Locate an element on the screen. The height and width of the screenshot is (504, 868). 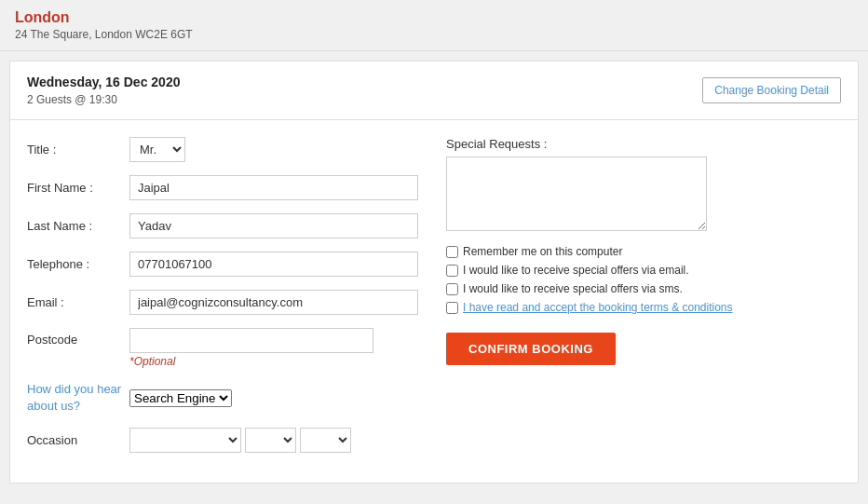
checkbox-sms is located at coordinates (453, 289).